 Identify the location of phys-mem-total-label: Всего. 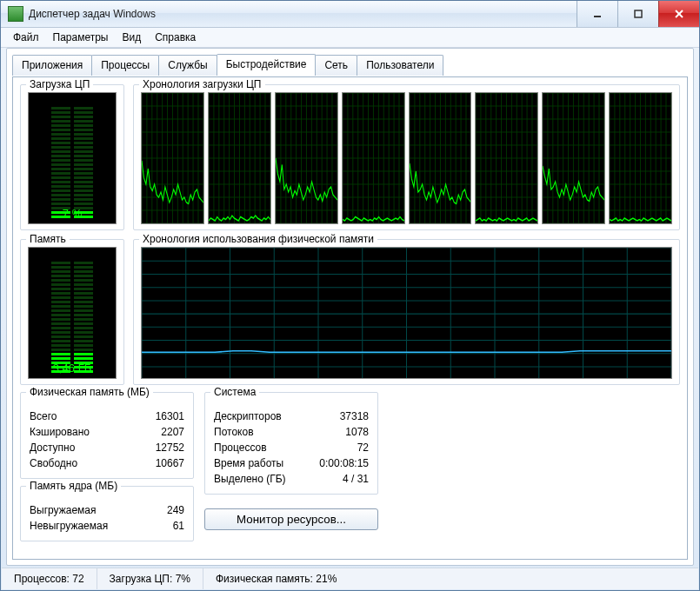
(54, 416).